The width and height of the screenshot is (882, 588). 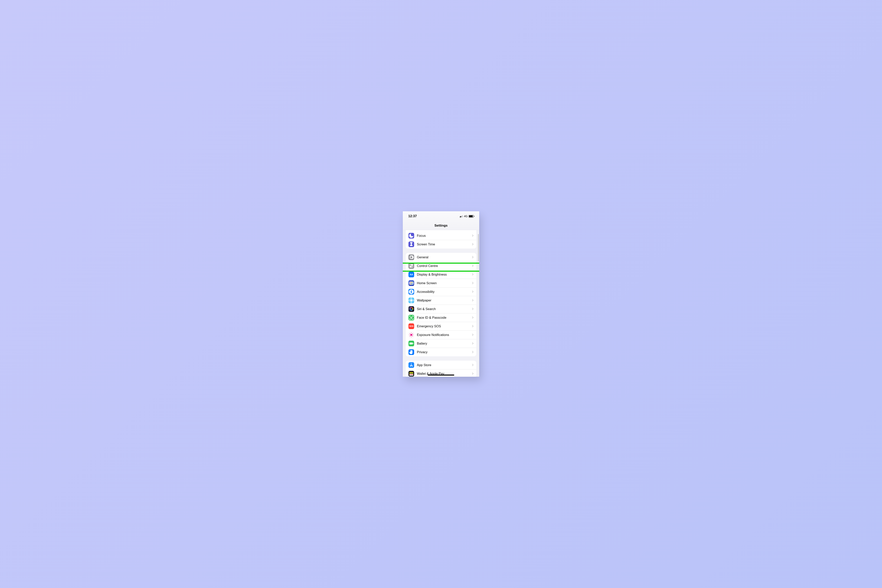 I want to click on row-app-store: App Store, so click(x=441, y=365).